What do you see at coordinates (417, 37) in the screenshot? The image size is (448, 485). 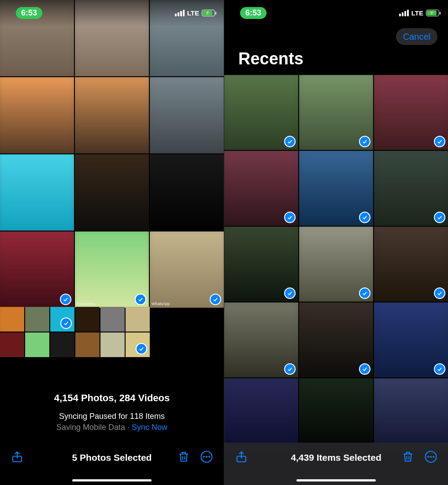 I see `nav-row: Cancel` at bounding box center [417, 37].